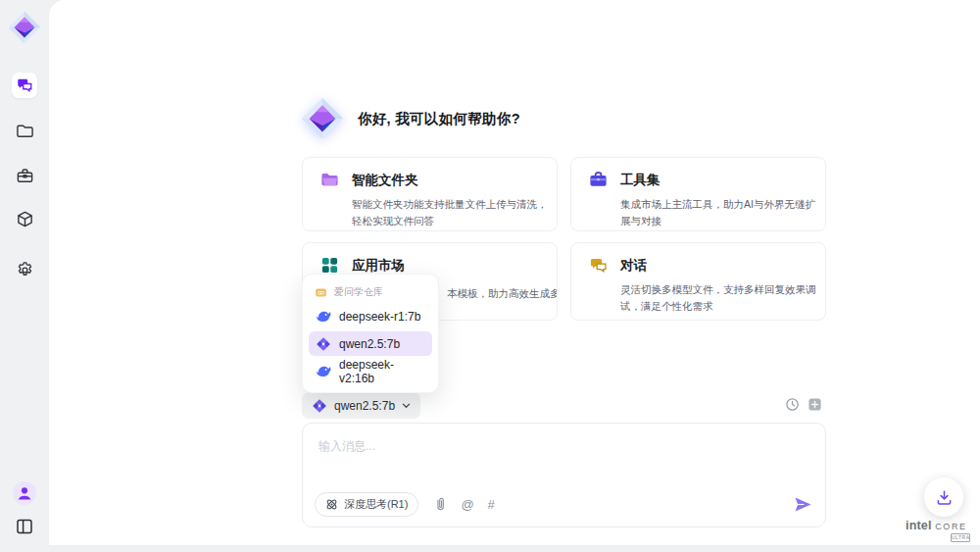 The width and height of the screenshot is (980, 552). What do you see at coordinates (367, 504) in the screenshot?
I see `deep-think-button: 深度思考(R1)` at bounding box center [367, 504].